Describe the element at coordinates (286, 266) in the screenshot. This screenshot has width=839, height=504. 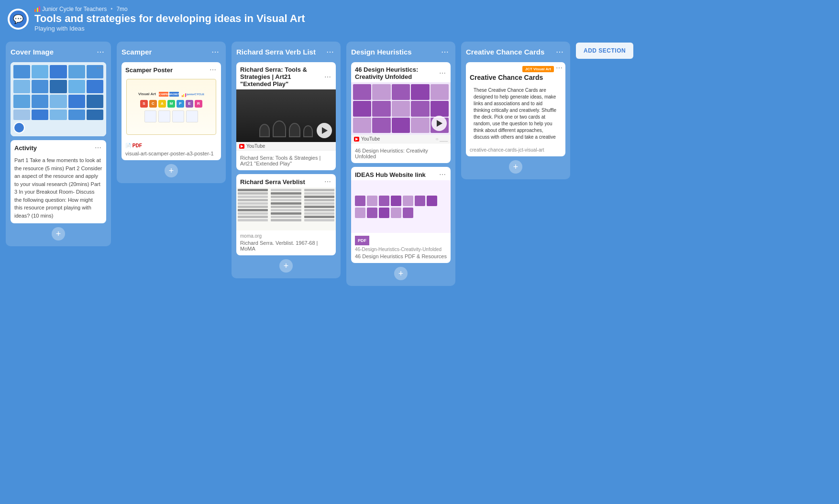
I see `add-card-richard-serra: +` at that location.